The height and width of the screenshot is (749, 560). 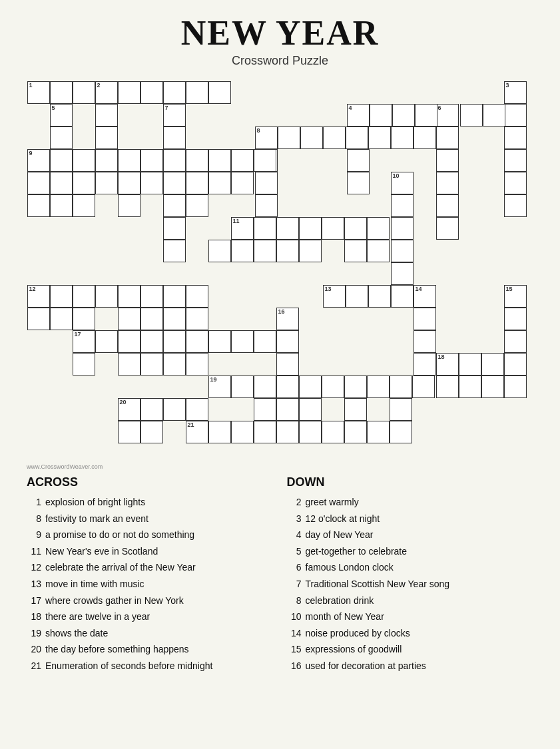 I want to click on cell-14-r1, so click(x=425, y=319).